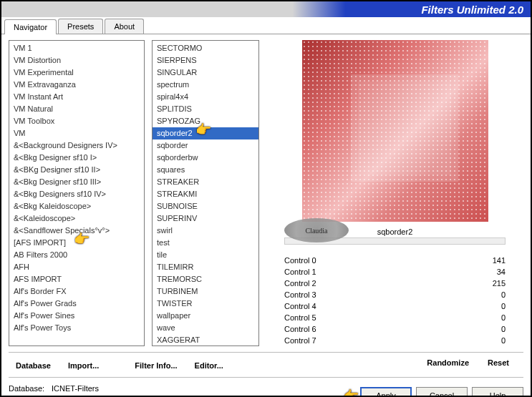 The width and height of the screenshot is (532, 397). I want to click on list-item: SPYROZAG, so click(205, 122).